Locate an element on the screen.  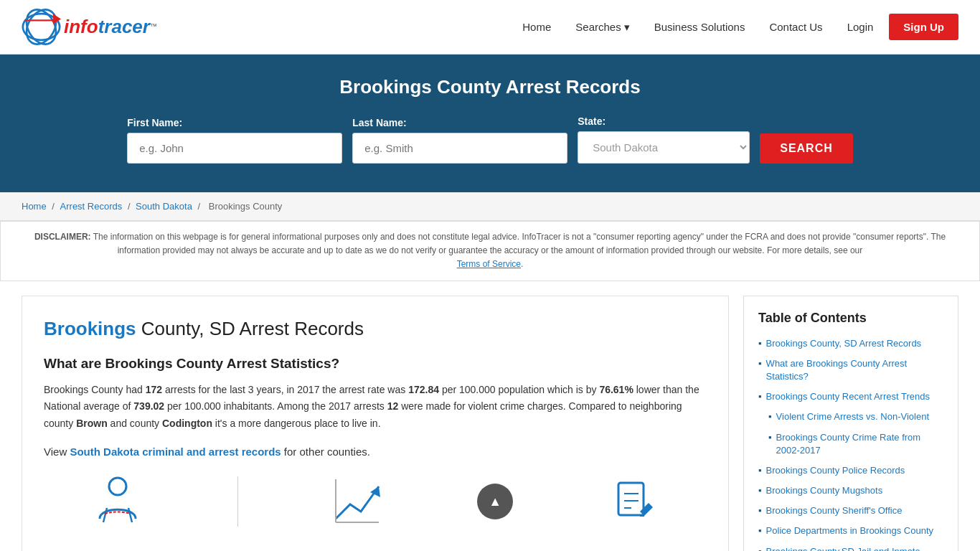
page-title: Brookings County Arrest Records is located at coordinates (490, 88).